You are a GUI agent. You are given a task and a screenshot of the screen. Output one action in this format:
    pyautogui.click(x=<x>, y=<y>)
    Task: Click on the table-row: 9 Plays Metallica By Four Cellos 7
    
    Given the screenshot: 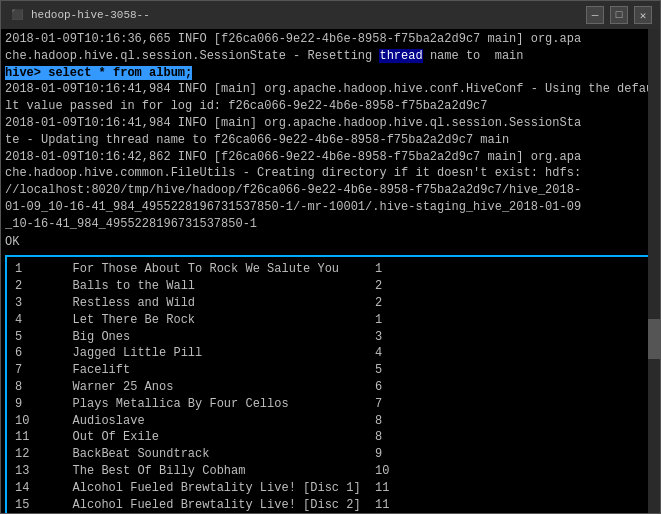 What is the action you would take?
    pyautogui.click(x=330, y=404)
    